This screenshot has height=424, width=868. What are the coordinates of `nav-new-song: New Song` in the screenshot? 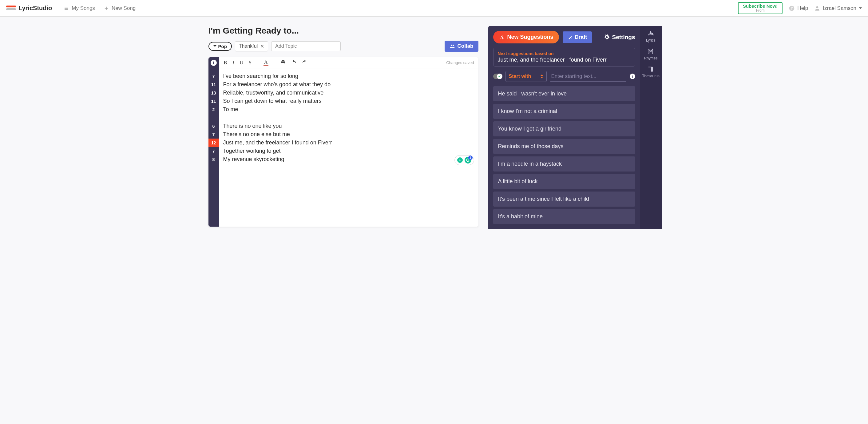 It's located at (120, 8).